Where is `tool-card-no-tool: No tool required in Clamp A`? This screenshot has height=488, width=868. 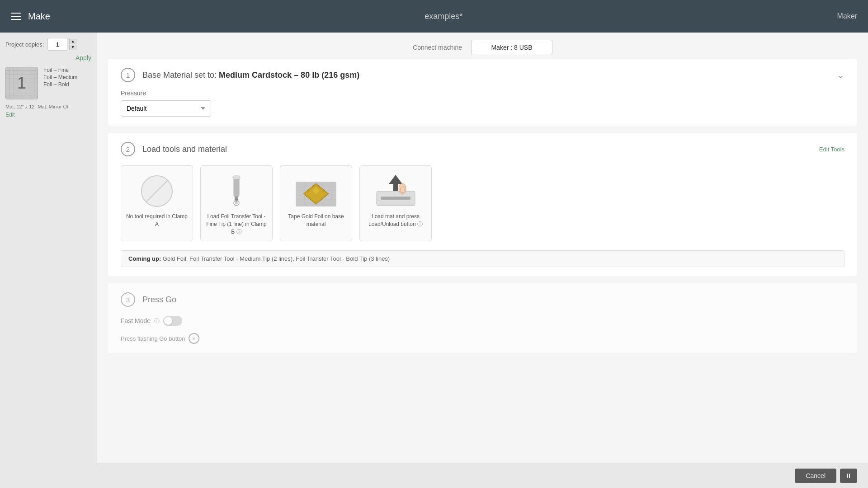 tool-card-no-tool: No tool required in Clamp A is located at coordinates (157, 203).